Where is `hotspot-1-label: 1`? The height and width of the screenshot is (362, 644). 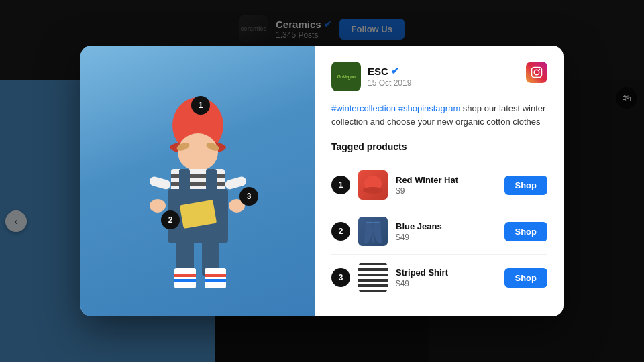
hotspot-1-label: 1 is located at coordinates (201, 105).